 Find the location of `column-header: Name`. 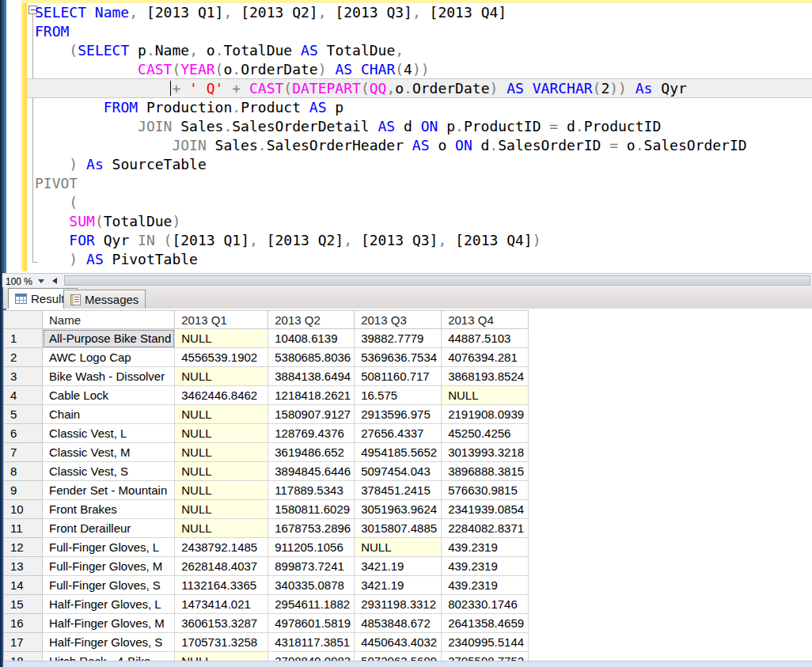

column-header: Name is located at coordinates (109, 320).